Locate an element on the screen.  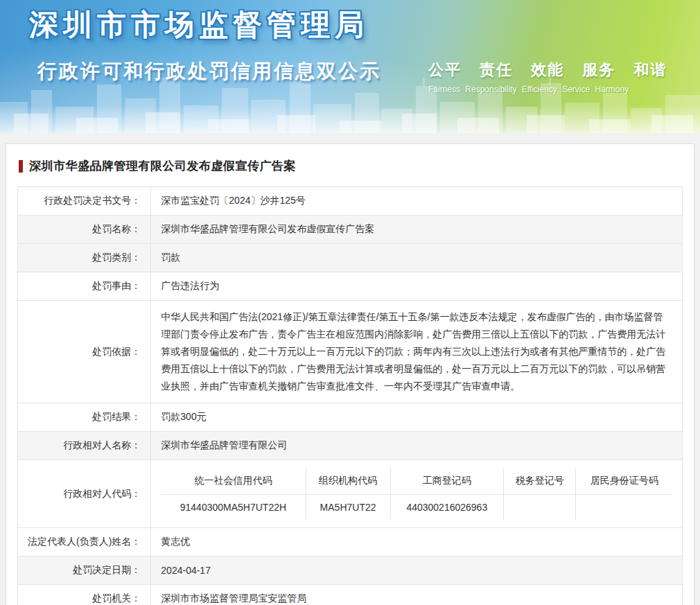
row-value: 2024-04-17 is located at coordinates (417, 571).